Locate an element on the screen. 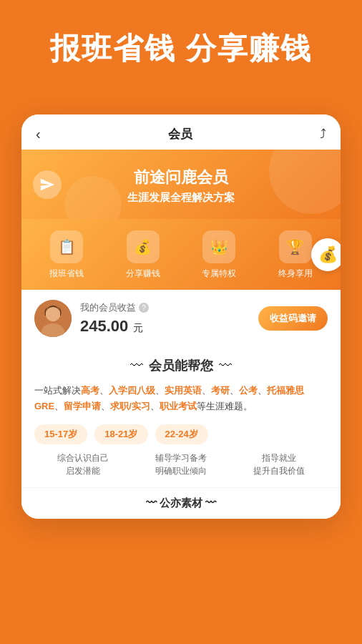 The width and height of the screenshot is (362, 644). teaser-wave-left: 〰 is located at coordinates (152, 502).